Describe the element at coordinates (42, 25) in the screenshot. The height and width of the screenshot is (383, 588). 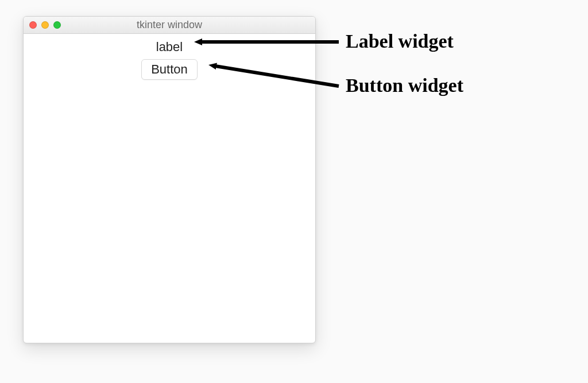
I see `window-controls` at that location.